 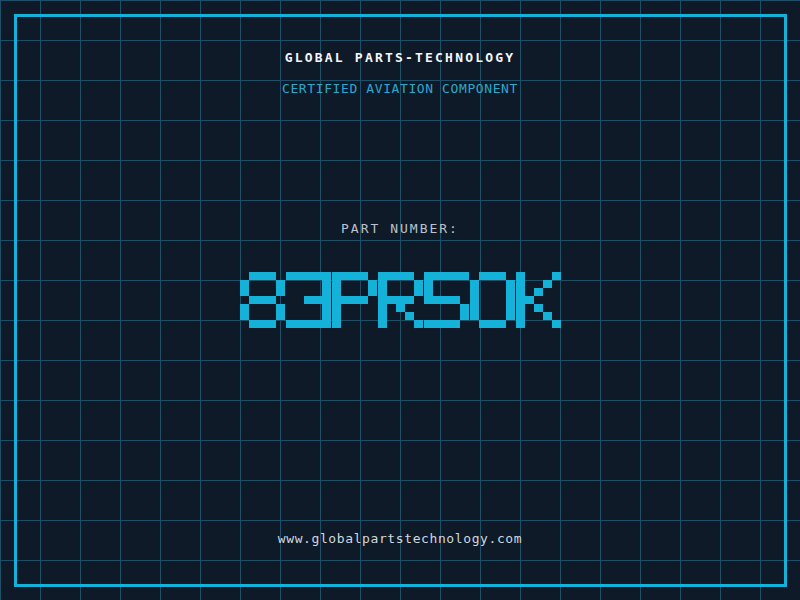 I want to click on part-number-label: PART NUMBER:, so click(x=400, y=228).